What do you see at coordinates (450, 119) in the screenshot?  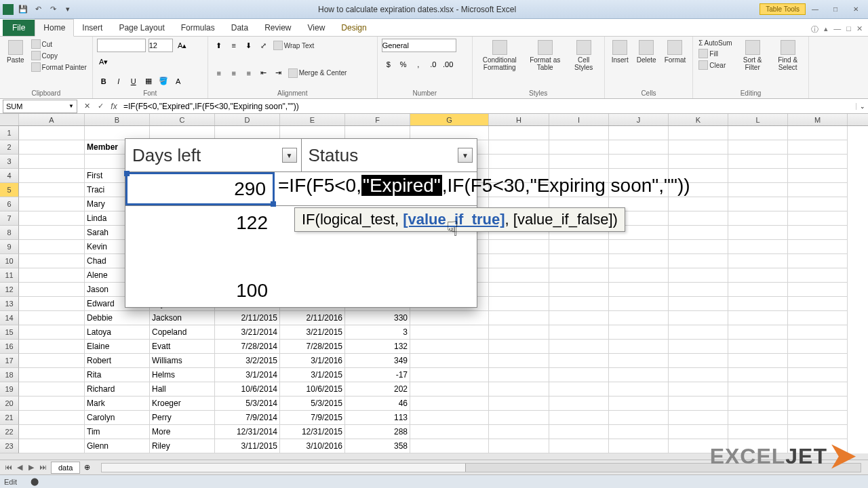 I see `col-header: G` at bounding box center [450, 119].